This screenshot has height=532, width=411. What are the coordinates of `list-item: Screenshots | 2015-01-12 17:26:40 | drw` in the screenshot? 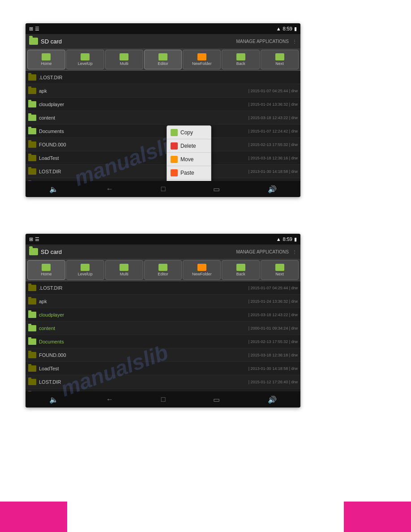 It's located at (163, 180).